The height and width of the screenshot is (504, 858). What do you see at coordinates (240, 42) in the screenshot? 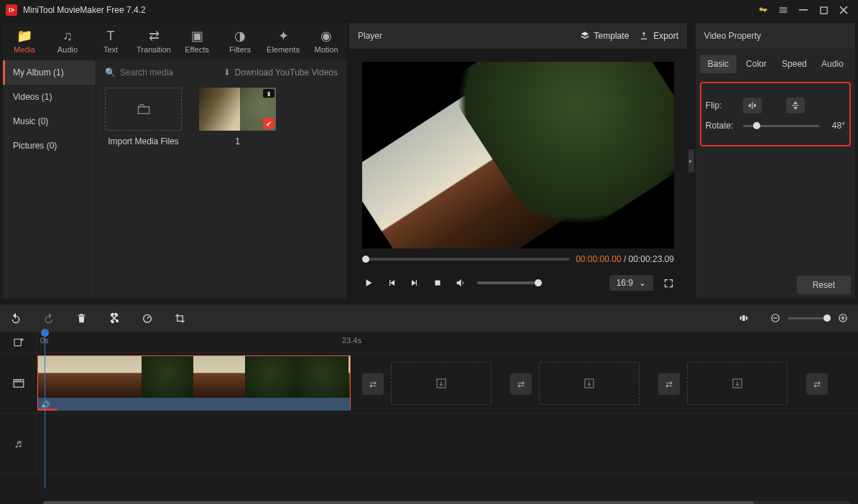
I see `tab-filters: ◑Filters` at bounding box center [240, 42].